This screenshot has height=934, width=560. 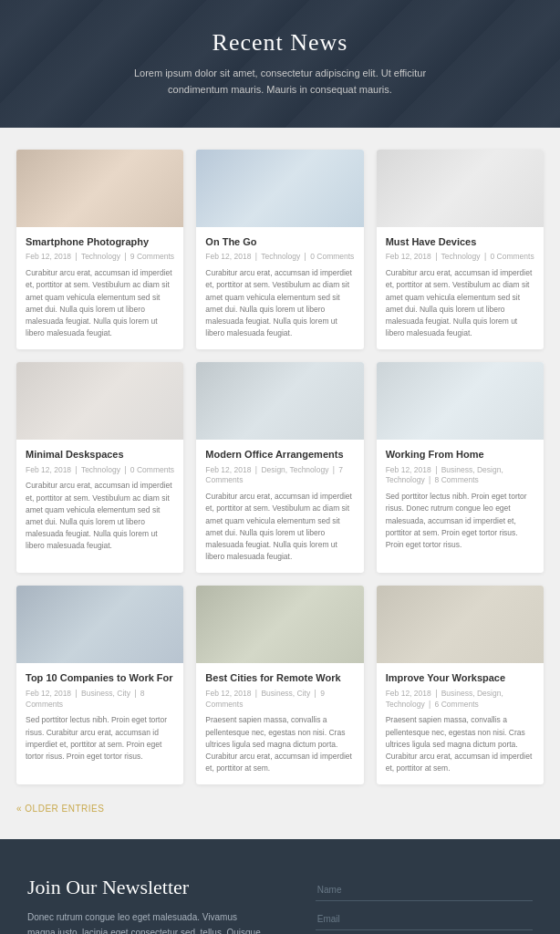 What do you see at coordinates (424, 919) in the screenshot?
I see `email-input` at bounding box center [424, 919].